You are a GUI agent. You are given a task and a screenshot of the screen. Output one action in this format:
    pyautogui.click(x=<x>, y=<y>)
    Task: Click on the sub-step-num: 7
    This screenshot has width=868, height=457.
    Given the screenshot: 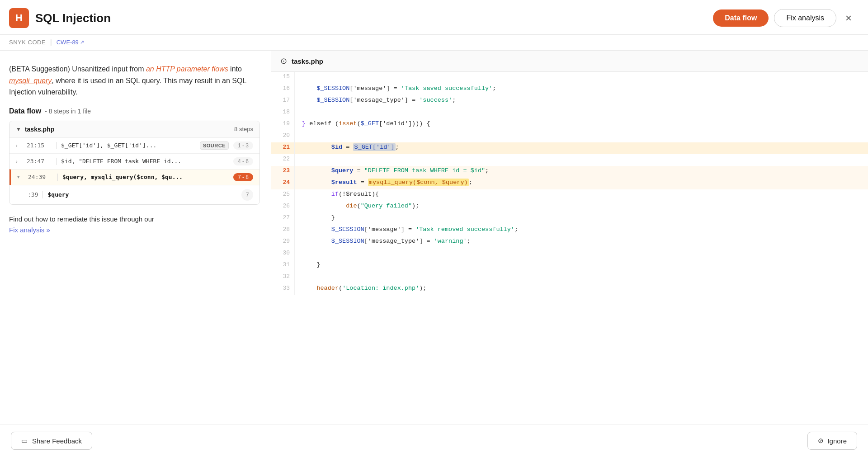 What is the action you would take?
    pyautogui.click(x=247, y=195)
    